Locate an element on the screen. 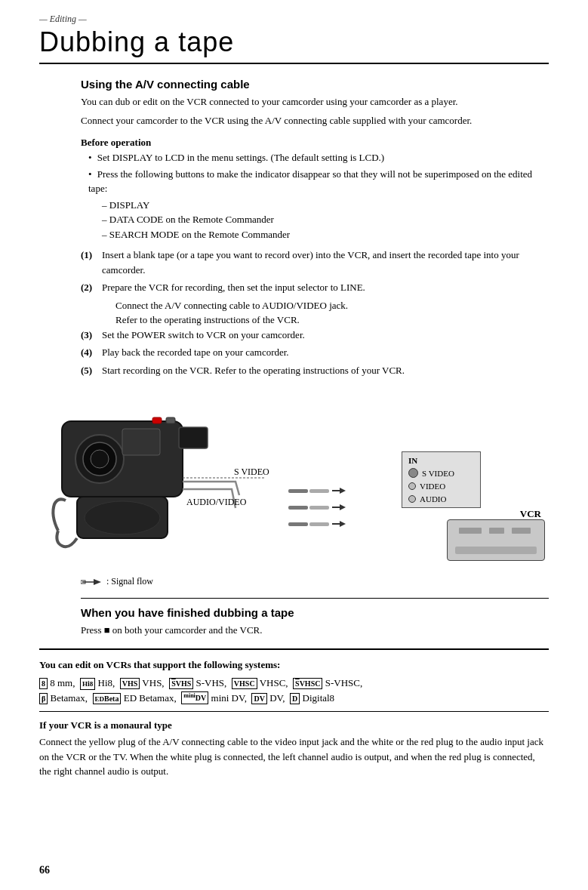 This screenshot has width=588, height=890. sub-bullet-datacode: – DATA CODE on the Remote Commander is located at coordinates (325, 220).